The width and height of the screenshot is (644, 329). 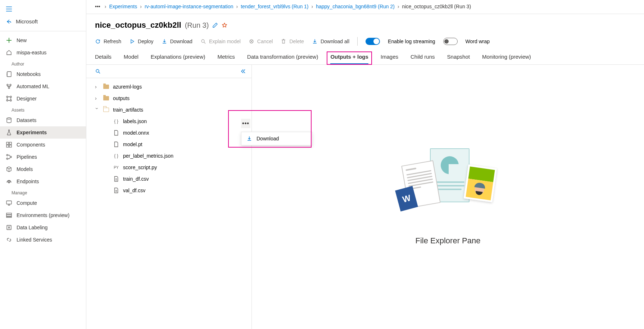 What do you see at coordinates (365, 24) in the screenshot?
I see `page-title-row: nice_octopus_cz0kb2ll (Run 3)` at bounding box center [365, 24].